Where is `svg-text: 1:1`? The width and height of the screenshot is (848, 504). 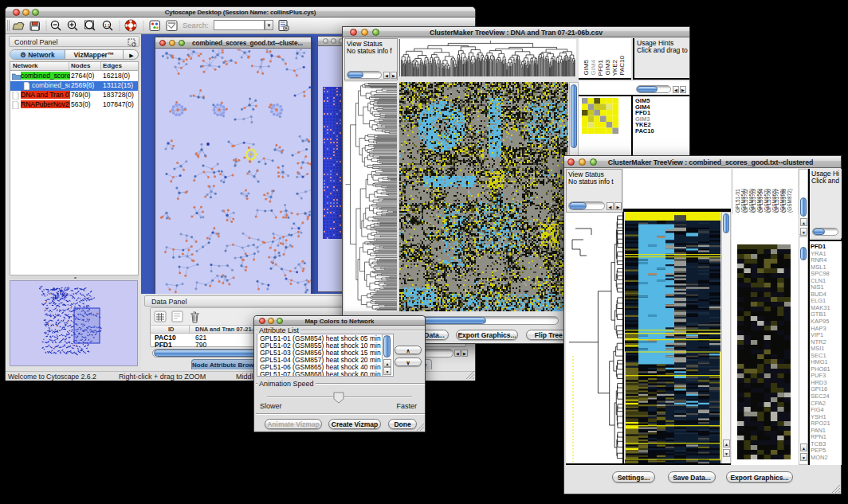 svg-text: 1:1 is located at coordinates (107, 25).